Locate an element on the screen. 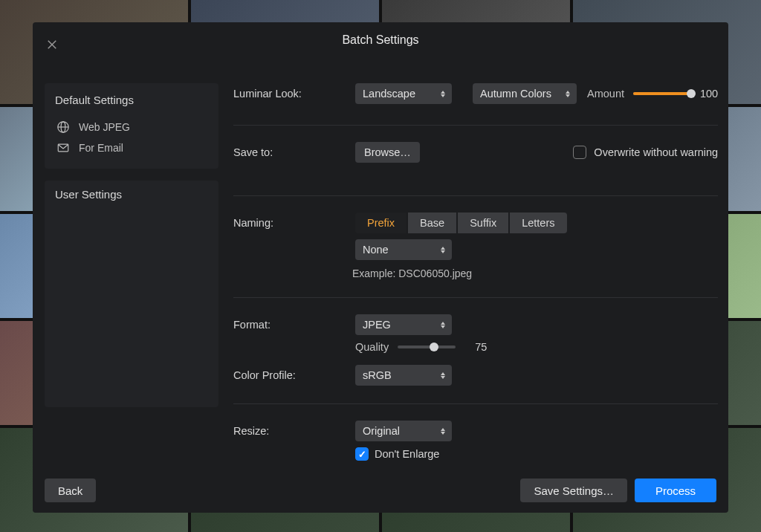  dont-enlarge-checkbox is located at coordinates (362, 454).